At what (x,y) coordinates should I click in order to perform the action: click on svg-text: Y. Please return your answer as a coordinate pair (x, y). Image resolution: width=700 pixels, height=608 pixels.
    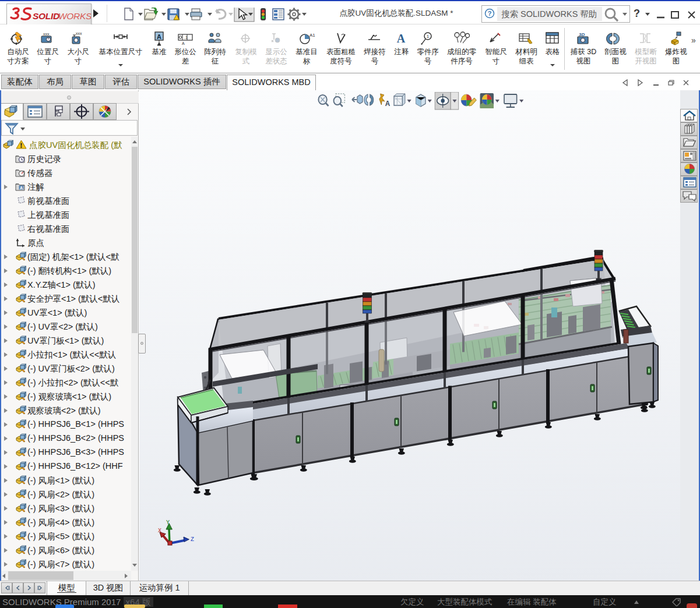
    Looking at the image, I should click on (168, 523).